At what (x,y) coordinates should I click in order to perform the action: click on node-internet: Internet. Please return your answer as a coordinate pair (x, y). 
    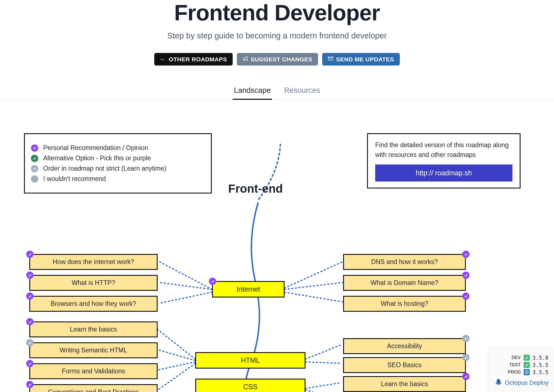
    Looking at the image, I should click on (248, 289).